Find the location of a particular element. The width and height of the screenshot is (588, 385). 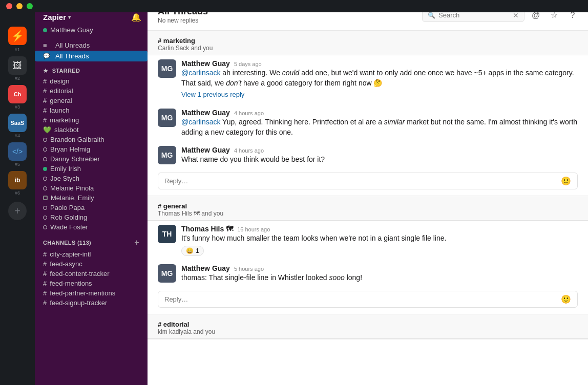

view-previous-reply-link: View 1 previous reply is located at coordinates (213, 94).